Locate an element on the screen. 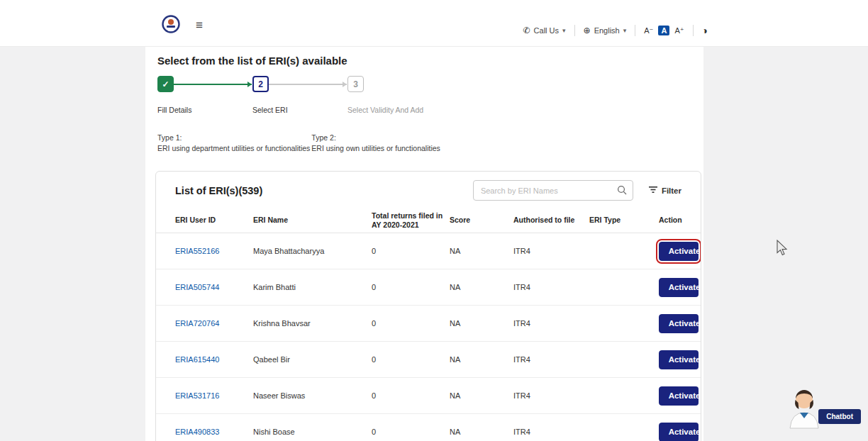 Image resolution: width=868 pixels, height=441 pixels. column-header: Action is located at coordinates (680, 220).